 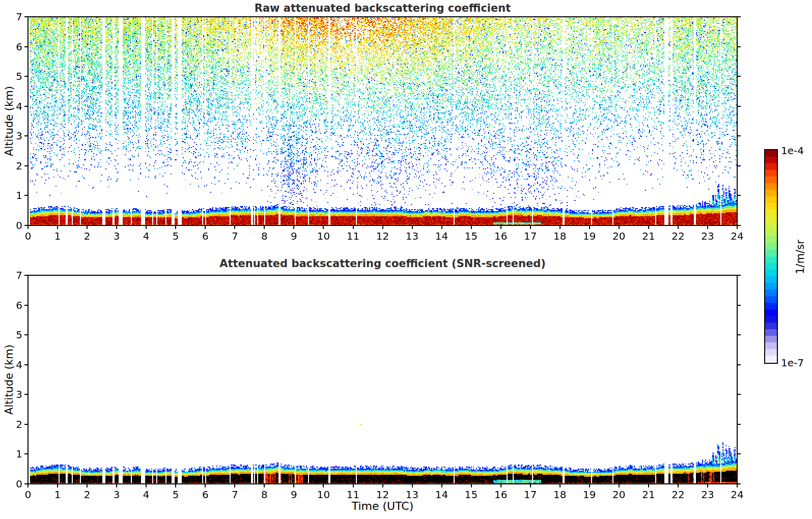 I want to click on x-tick-label: 7, so click(x=235, y=236).